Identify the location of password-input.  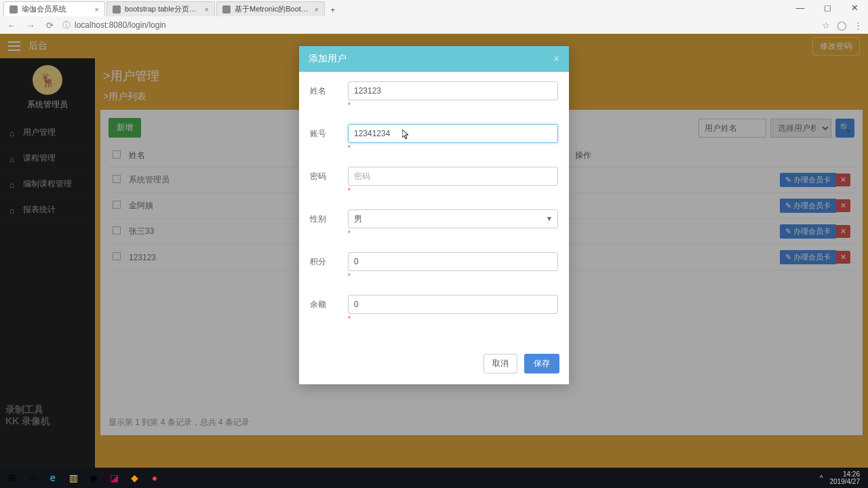
(453, 176).